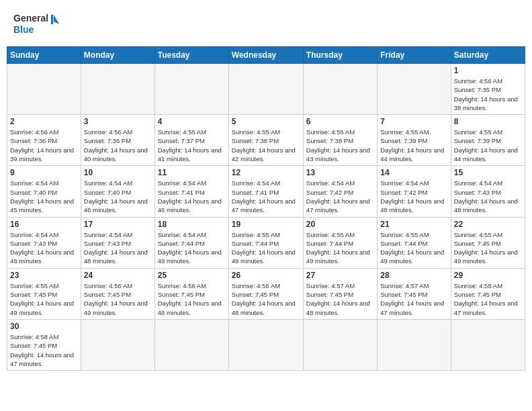 The image size is (532, 411). I want to click on calendar-day-cell: 10Sunrise: 4:54 AM Sunset: 7:40 PM Dayli…, so click(118, 191).